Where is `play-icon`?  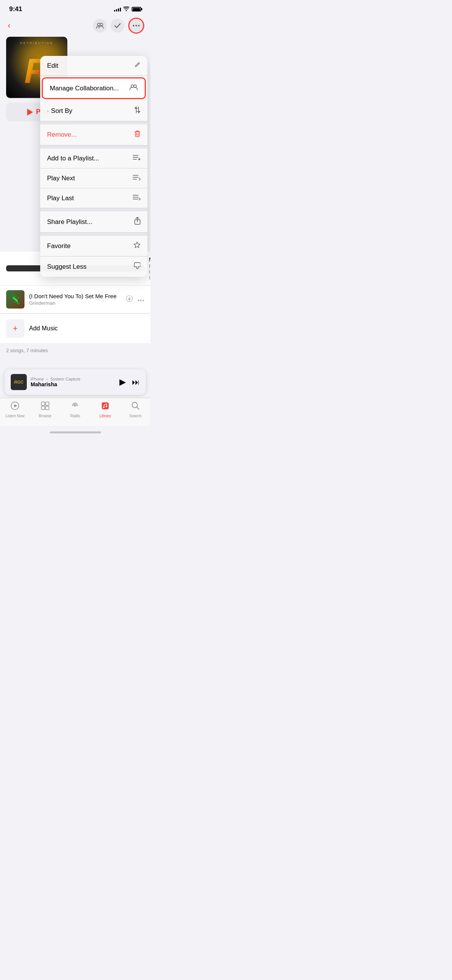 play-icon is located at coordinates (30, 112).